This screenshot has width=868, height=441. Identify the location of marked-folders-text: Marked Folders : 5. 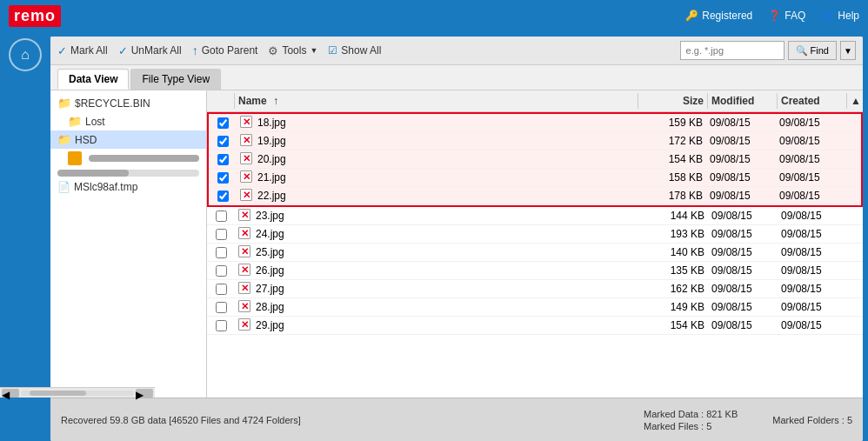
(812, 420).